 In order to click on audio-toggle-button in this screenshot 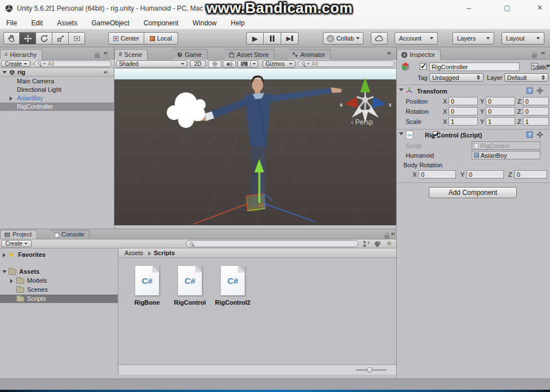, I will do `click(229, 64)`.